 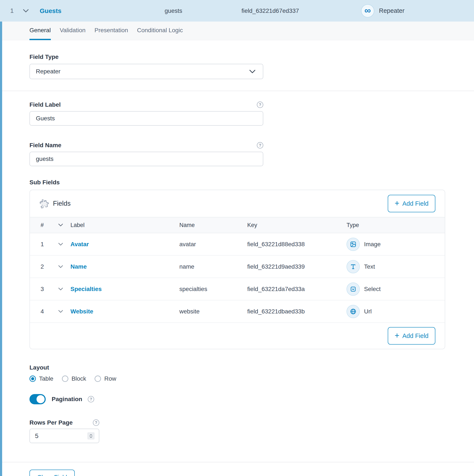 What do you see at coordinates (146, 71) in the screenshot?
I see `field-type-select: Repeater` at bounding box center [146, 71].